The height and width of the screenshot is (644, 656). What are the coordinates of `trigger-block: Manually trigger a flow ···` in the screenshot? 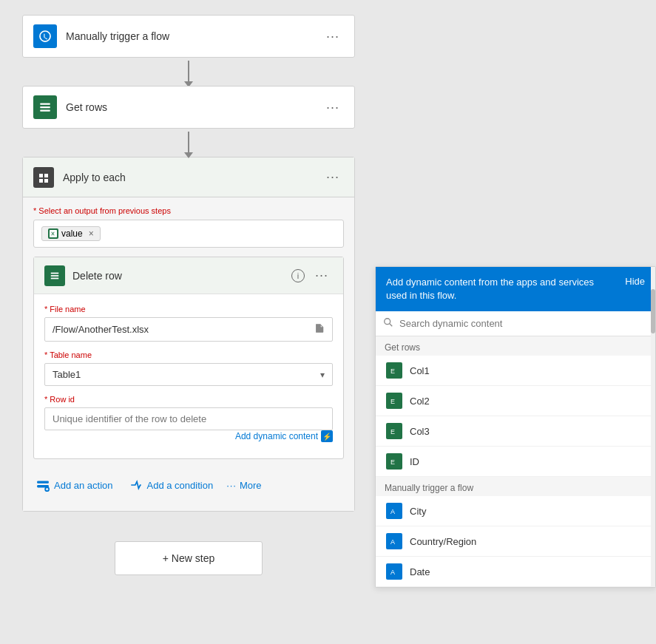 It's located at (189, 36).